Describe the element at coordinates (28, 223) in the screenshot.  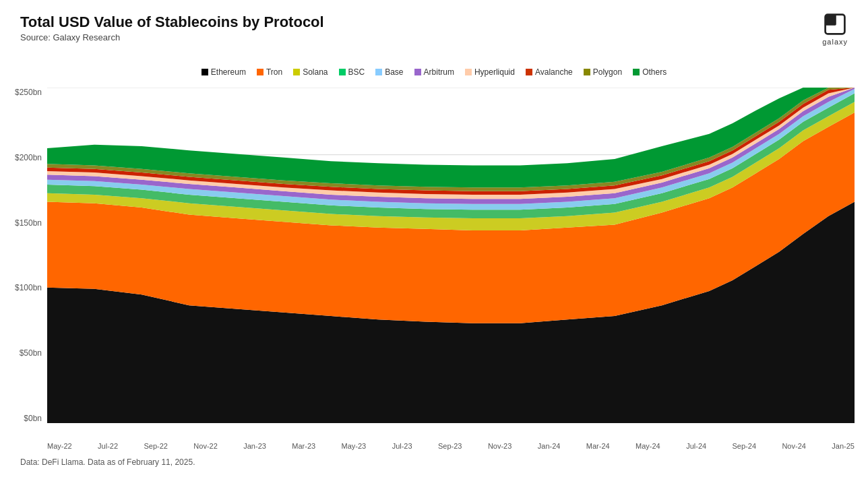
I see `y-axis-label: $150bn` at that location.